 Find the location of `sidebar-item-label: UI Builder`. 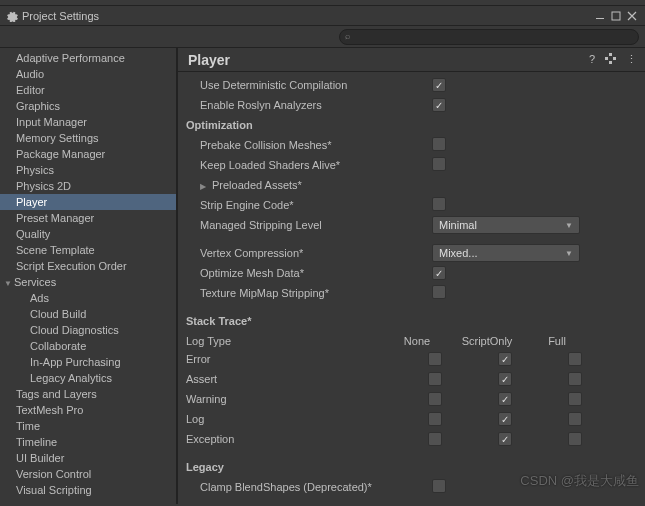

sidebar-item-label: UI Builder is located at coordinates (40, 458).